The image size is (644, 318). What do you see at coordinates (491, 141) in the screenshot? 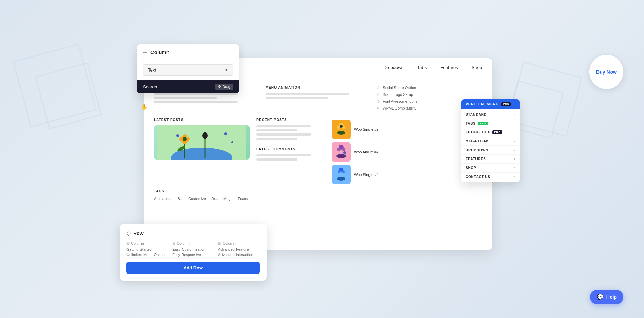
I see `vm-item-megaitems: MEGA ITEMS ›` at bounding box center [491, 141].